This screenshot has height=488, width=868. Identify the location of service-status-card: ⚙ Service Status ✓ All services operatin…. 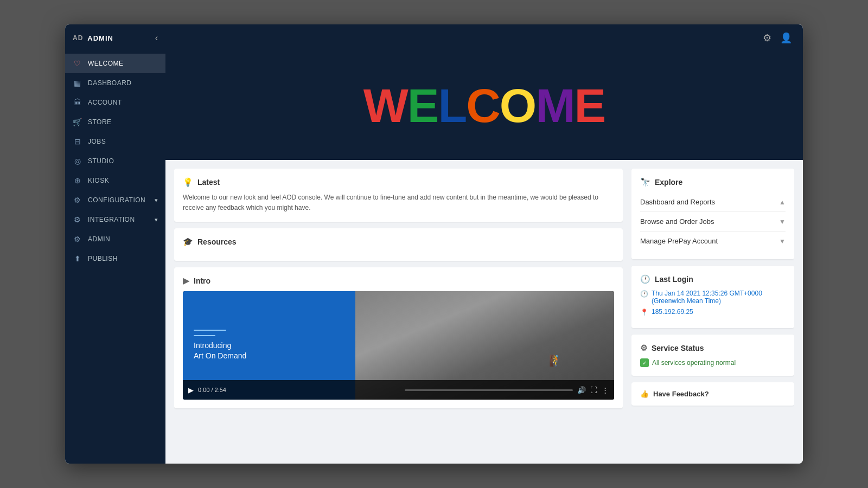
(713, 355).